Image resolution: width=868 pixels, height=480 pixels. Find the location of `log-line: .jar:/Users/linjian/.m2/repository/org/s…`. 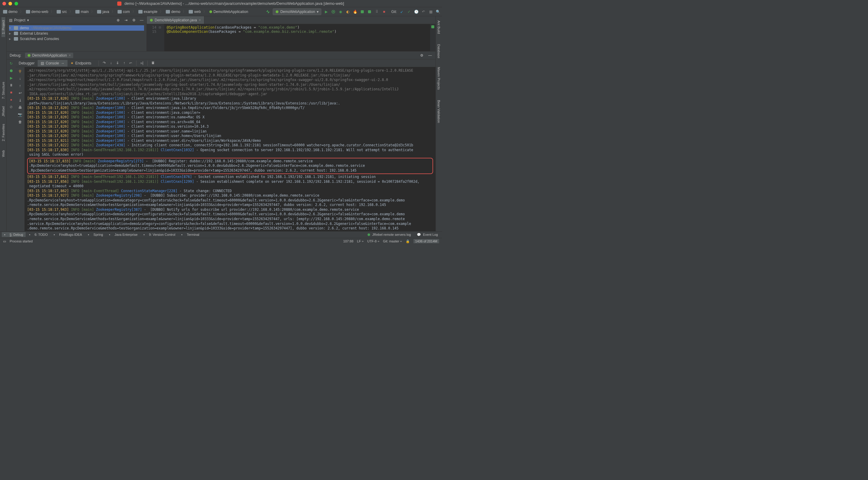

log-line: .jar:/Users/linjian/.m2/repository/org/s… is located at coordinates (230, 75).